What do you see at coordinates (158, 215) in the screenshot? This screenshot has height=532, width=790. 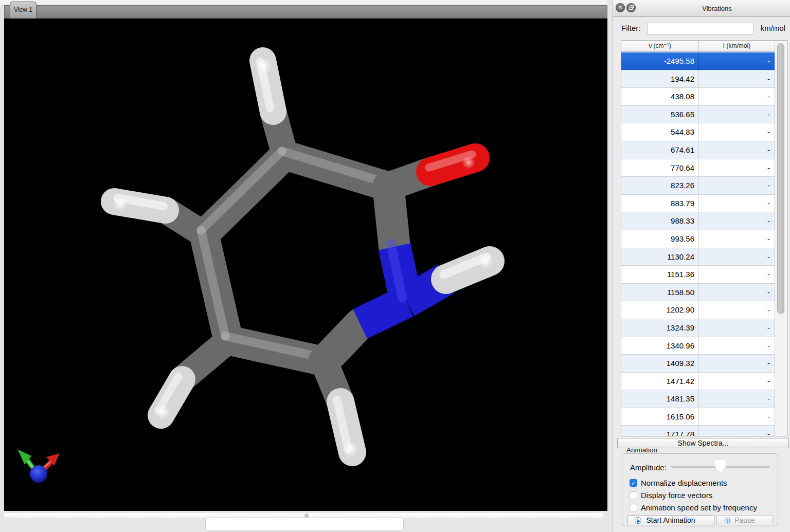 I see `bond-c4-h` at bounding box center [158, 215].